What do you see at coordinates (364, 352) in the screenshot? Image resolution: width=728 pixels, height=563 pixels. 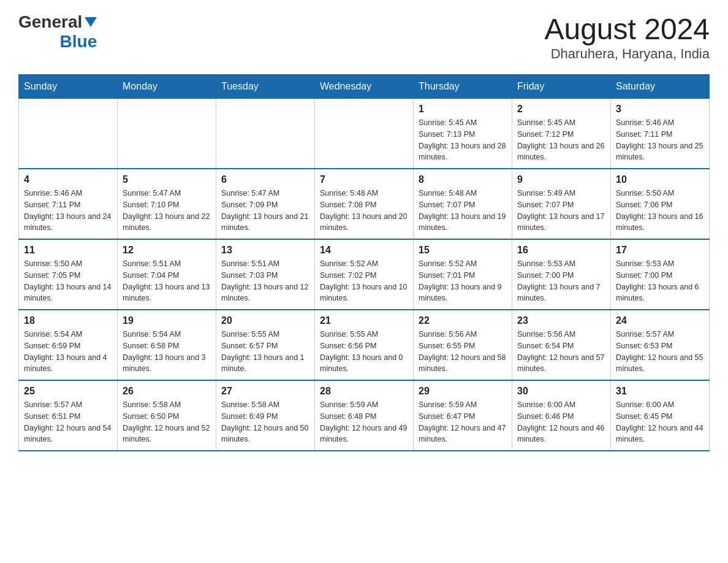 I see `day-info: Sunrise: 5:55 AMSunset: 6:56 PMDaylight:…` at bounding box center [364, 352].